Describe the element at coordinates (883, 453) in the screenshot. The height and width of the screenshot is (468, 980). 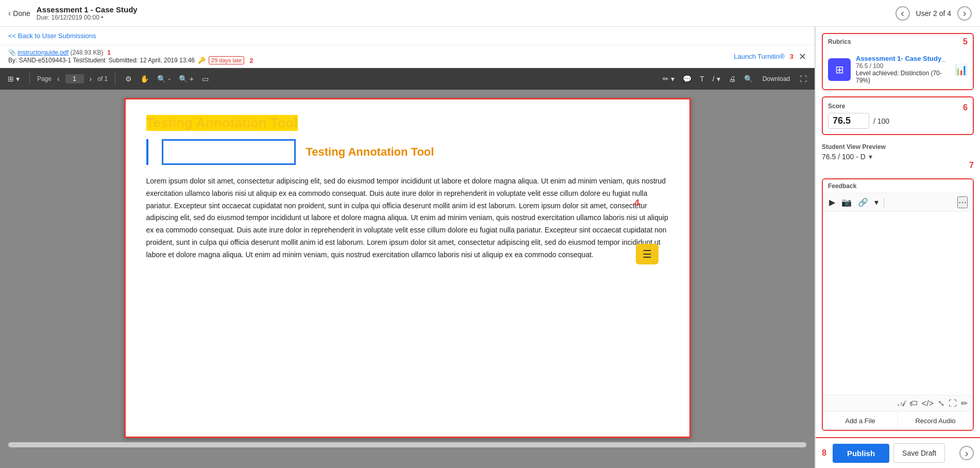
I see `action-buttons: 8 Publish Save Draft` at that location.